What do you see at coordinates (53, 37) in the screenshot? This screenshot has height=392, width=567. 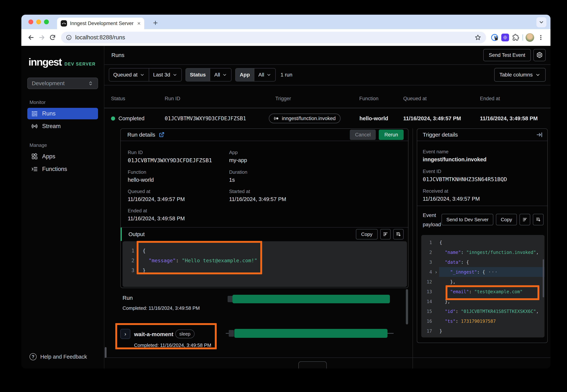 I see `reload-icon` at bounding box center [53, 37].